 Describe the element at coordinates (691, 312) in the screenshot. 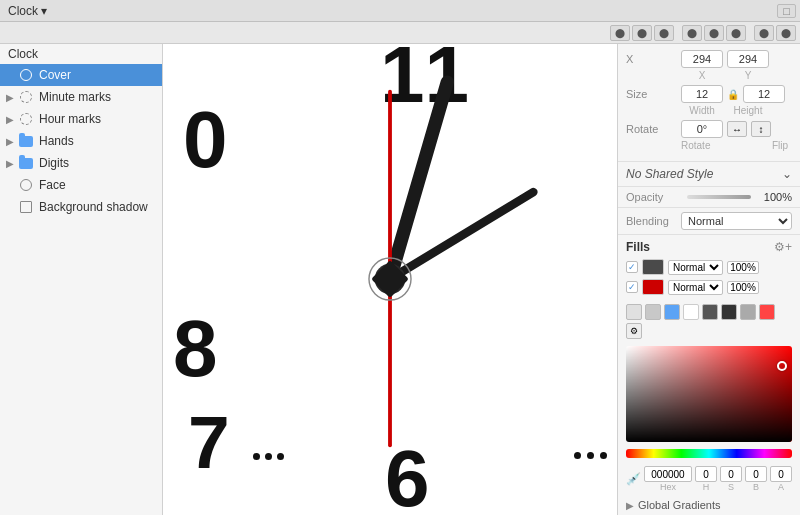

I see `swatch-white` at that location.